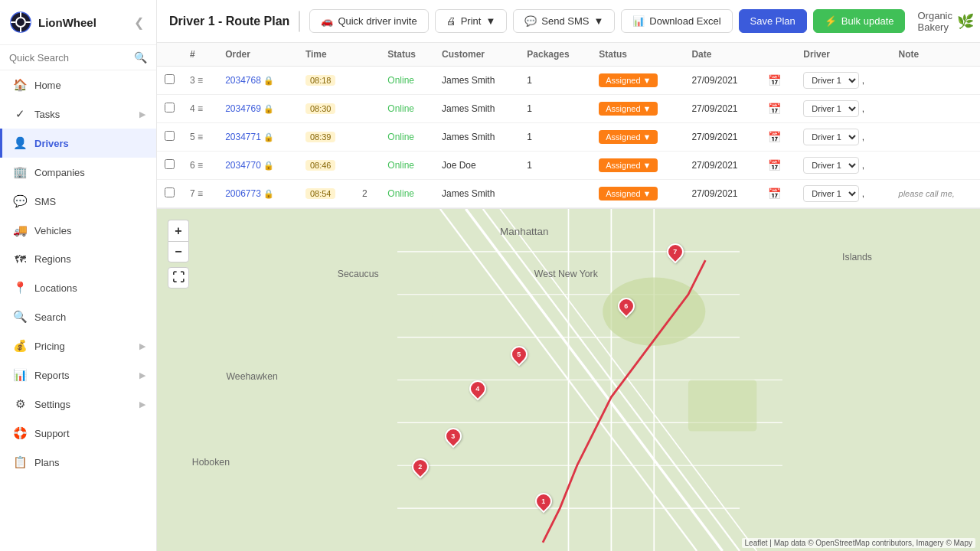 This screenshot has width=980, height=551. What do you see at coordinates (453, 436) in the screenshot?
I see `map-pin-3: 3` at bounding box center [453, 436].